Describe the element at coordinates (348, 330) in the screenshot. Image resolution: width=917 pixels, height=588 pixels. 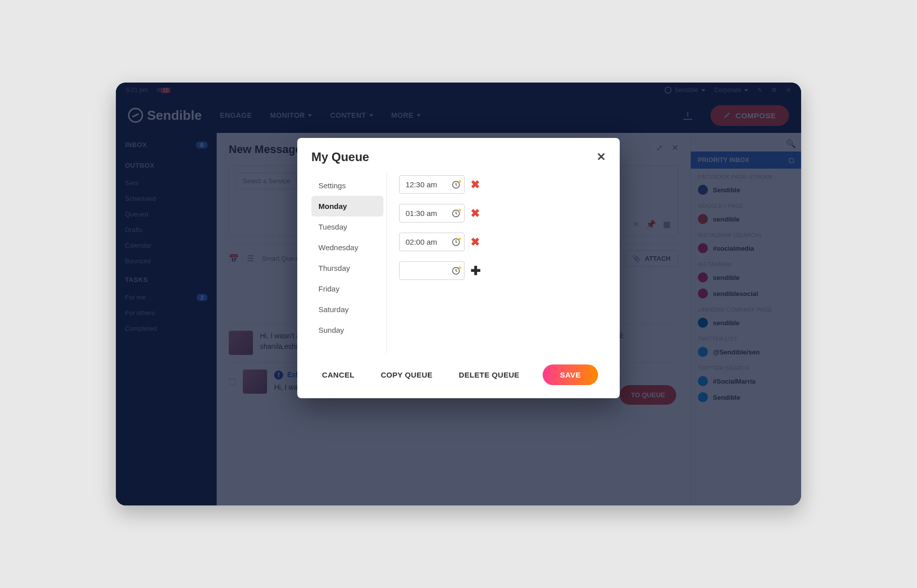
I see `day-sunday: Sunday` at that location.